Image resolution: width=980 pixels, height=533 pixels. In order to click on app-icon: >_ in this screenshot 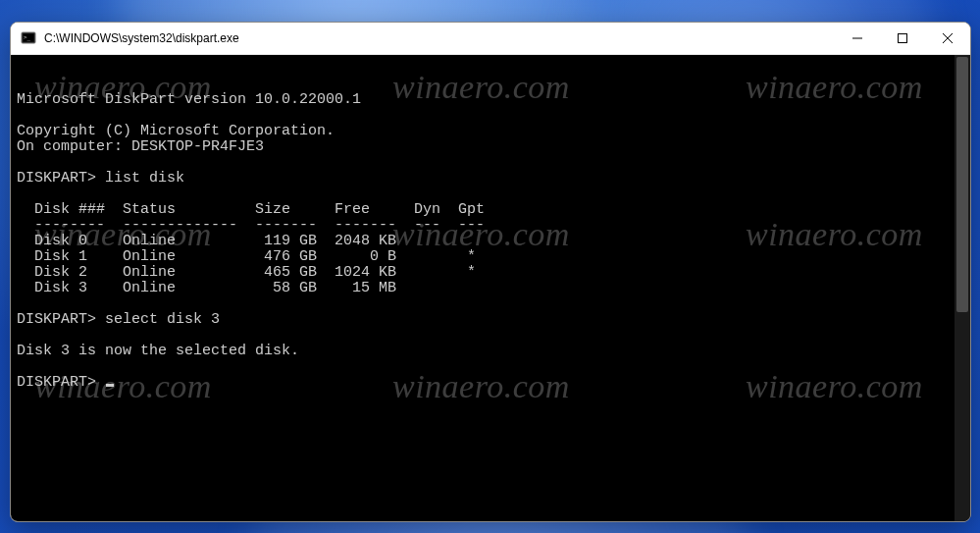, I will do `click(28, 38)`.